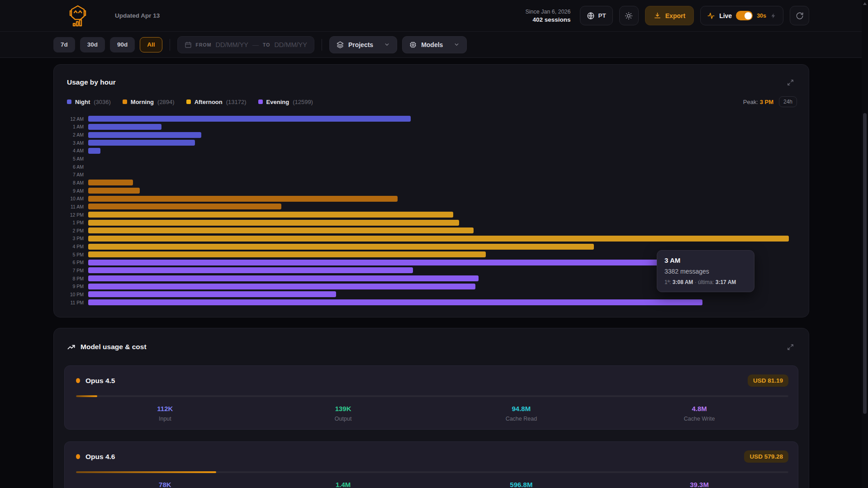 Image resolution: width=868 pixels, height=488 pixels. Describe the element at coordinates (428, 143) in the screenshot. I see `chart-row: 3 AM` at that location.